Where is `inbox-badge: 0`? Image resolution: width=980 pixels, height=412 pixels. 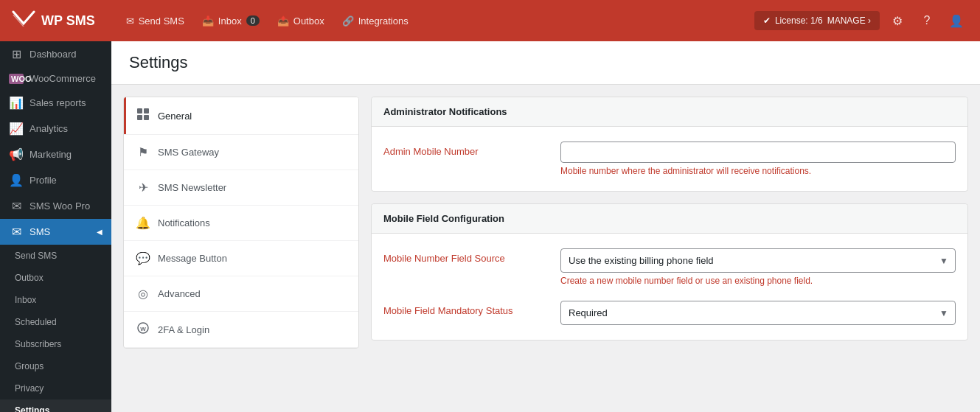 inbox-badge: 0 is located at coordinates (253, 21).